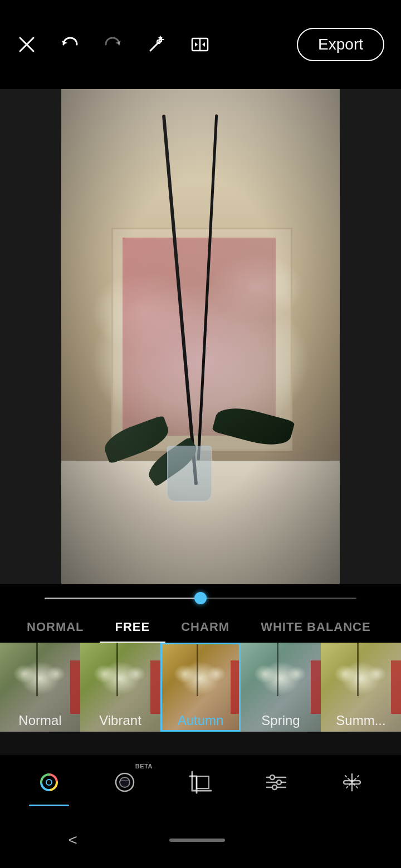  I want to click on thumb-normal-red, so click(75, 687).